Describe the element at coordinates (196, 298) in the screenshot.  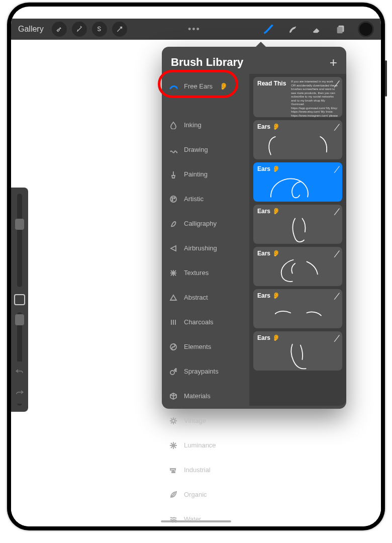
I see `category-label: Abstract` at that location.